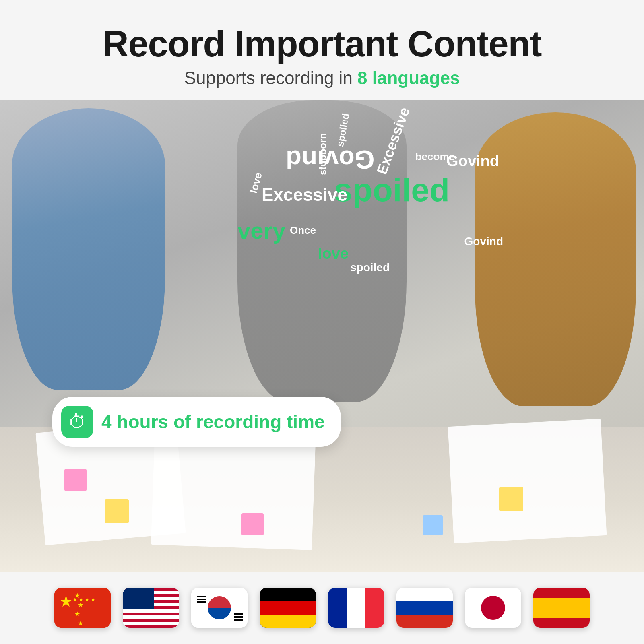 The width and height of the screenshot is (644, 644). What do you see at coordinates (333, 254) in the screenshot?
I see `word-love: love` at bounding box center [333, 254].